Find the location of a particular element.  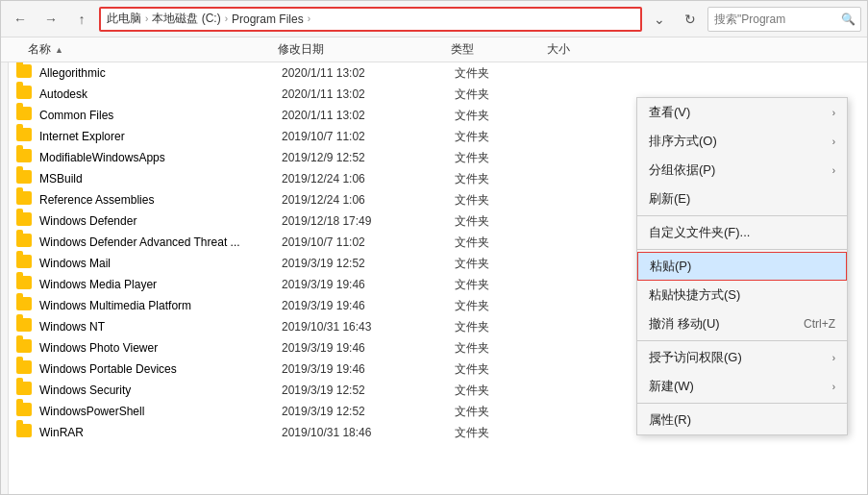

context-menu-item-label: 自定义文件夹(F)... is located at coordinates (742, 233).